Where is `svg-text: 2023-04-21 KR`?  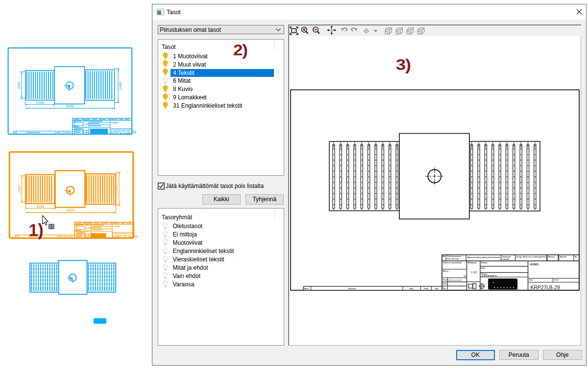
svg-text: 2023-04-21 KR is located at coordinates (455, 280).